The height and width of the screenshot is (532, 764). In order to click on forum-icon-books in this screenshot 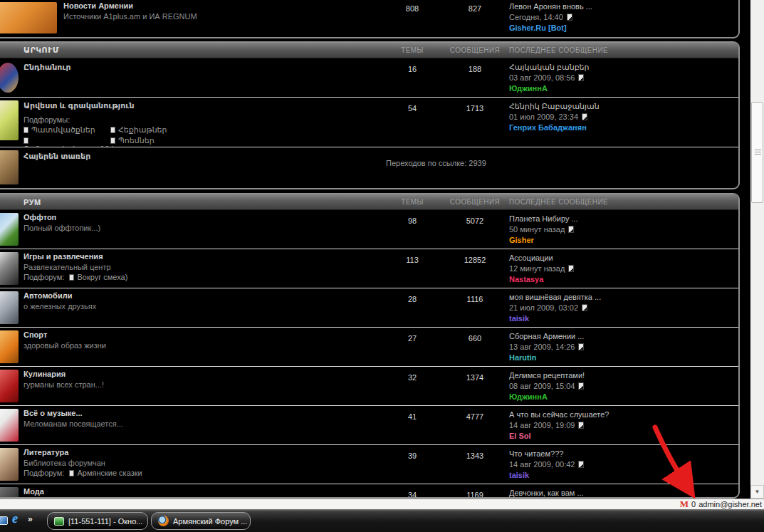, I will do `click(9, 464)`.